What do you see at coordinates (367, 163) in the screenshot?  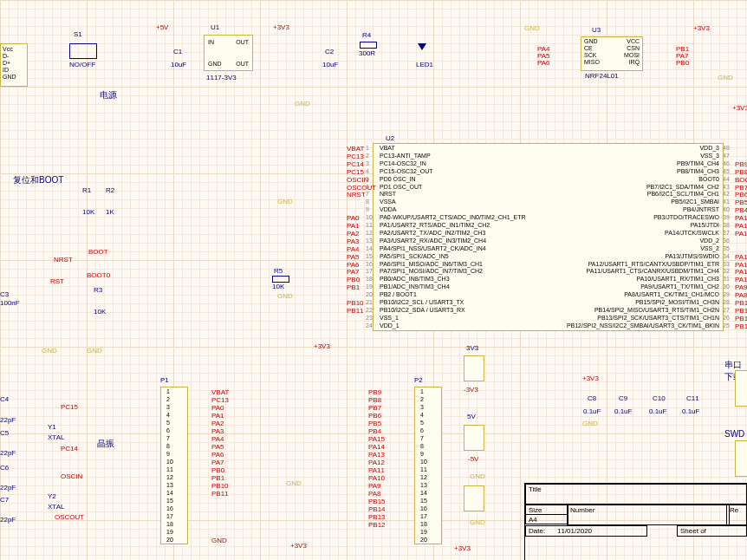 I see `u2-left-num-3: 3` at bounding box center [367, 163].